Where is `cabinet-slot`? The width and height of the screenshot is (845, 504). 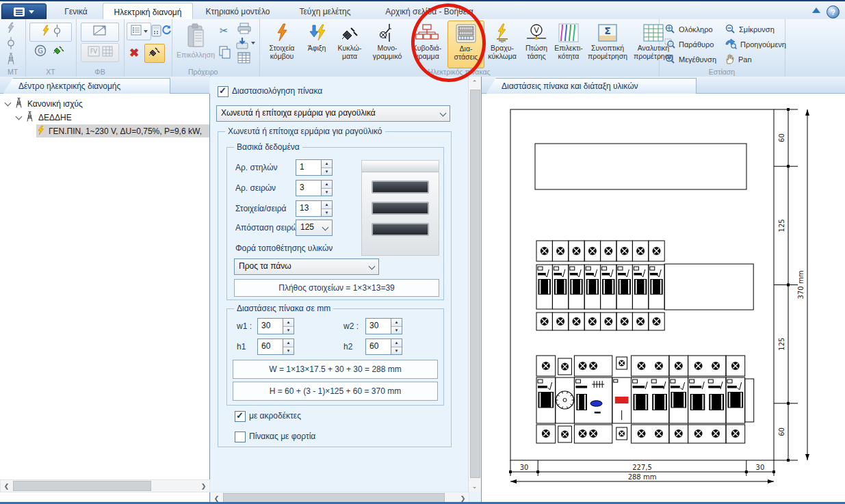
cabinet-slot is located at coordinates (400, 187).